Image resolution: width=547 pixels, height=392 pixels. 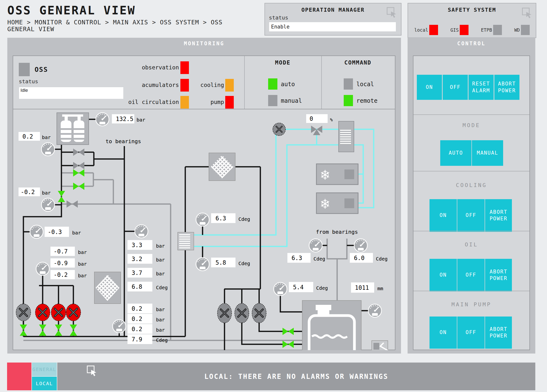 What do you see at coordinates (44, 369) in the screenshot?
I see `tab-general: GENERAL` at bounding box center [44, 369].